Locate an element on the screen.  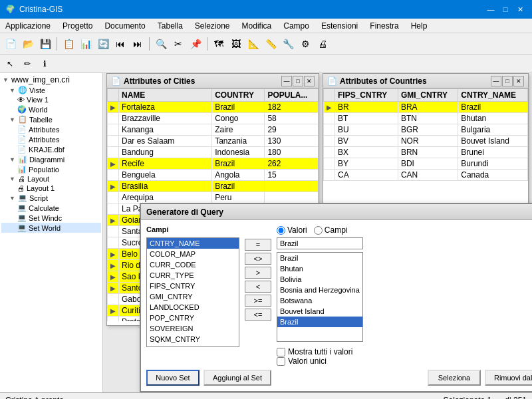
check-mostra-label: Mostra tutti i valori is located at coordinates (404, 352).